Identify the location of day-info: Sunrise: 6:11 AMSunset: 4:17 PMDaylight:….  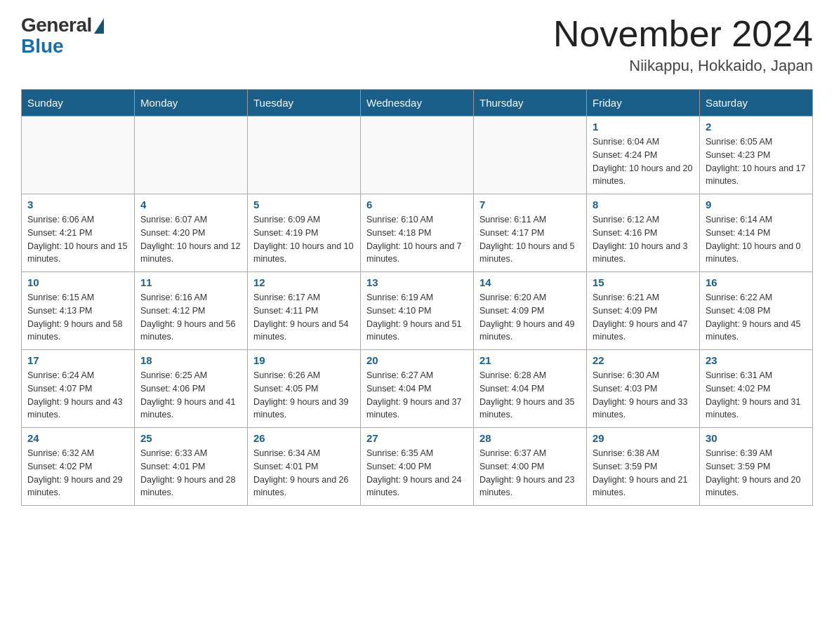
(530, 240).